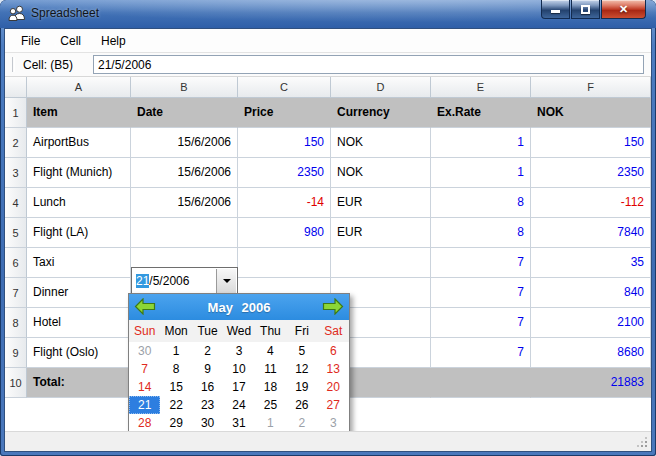 The width and height of the screenshot is (656, 456). Describe the element at coordinates (591, 173) in the screenshot. I see `cell-F3: 2350` at that location.